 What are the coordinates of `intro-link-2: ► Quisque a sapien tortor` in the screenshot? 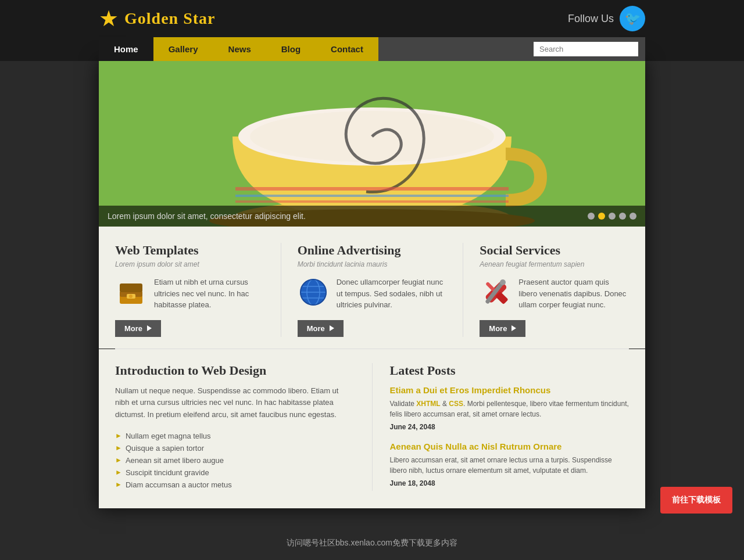 It's located at (235, 448).